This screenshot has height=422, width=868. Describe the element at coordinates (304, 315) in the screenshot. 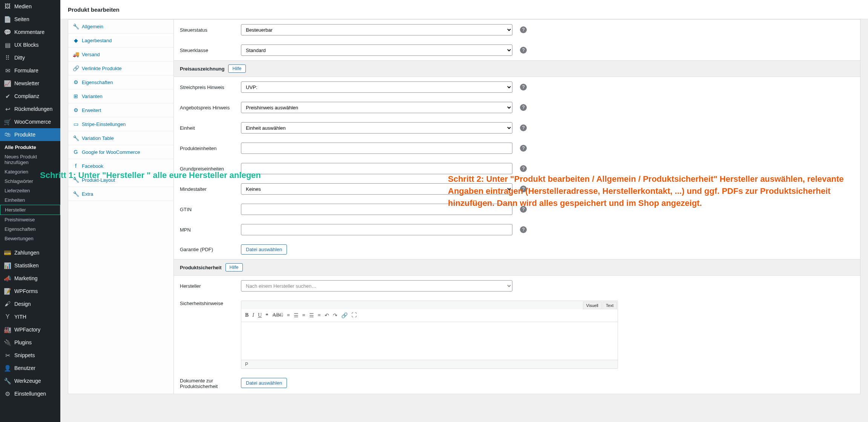

I see `align-center-icon: ≡` at that location.